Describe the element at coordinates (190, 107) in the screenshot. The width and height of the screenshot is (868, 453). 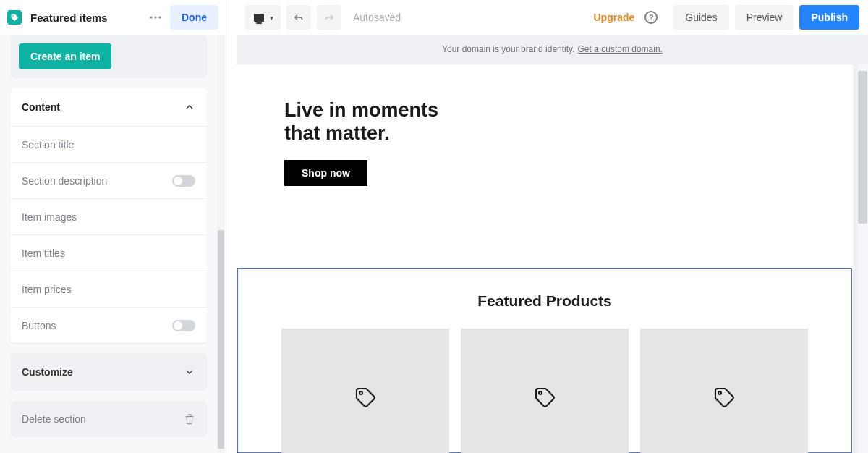
I see `chevron-up-icon` at that location.